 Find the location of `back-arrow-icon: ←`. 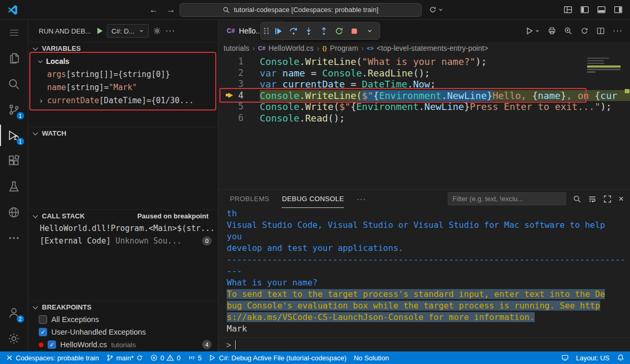

back-arrow-icon: ← is located at coordinates (154, 10).